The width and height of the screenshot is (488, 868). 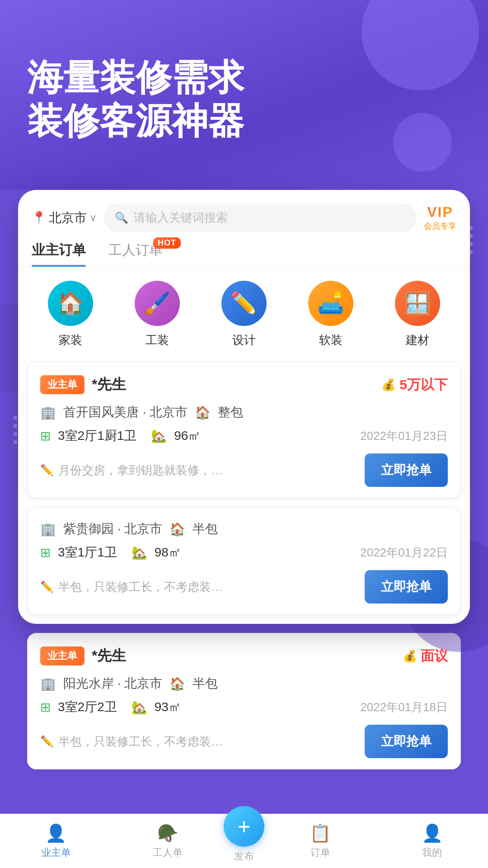 What do you see at coordinates (260, 218) in the screenshot?
I see `search-input: 🔍 请输入关键词搜索` at bounding box center [260, 218].